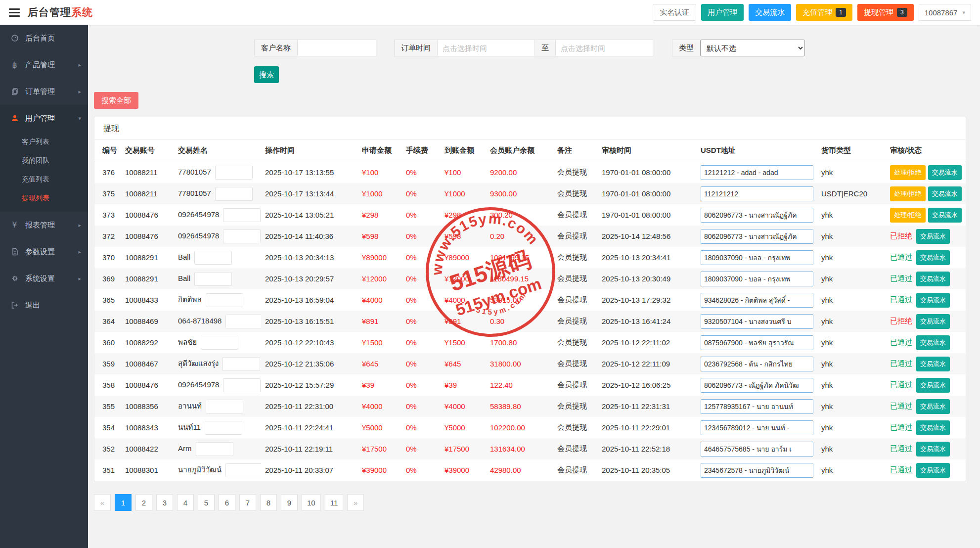 The width and height of the screenshot is (980, 548). What do you see at coordinates (44, 38) in the screenshot?
I see `sidebar-item-home: 后台首页` at bounding box center [44, 38].